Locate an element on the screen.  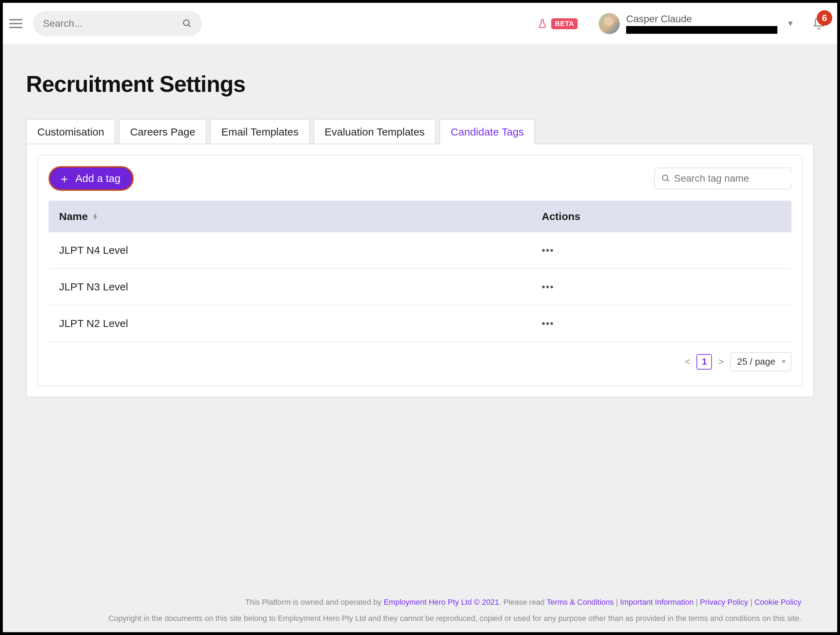
table-header: Name ▲▼ Actions is located at coordinates (420, 217).